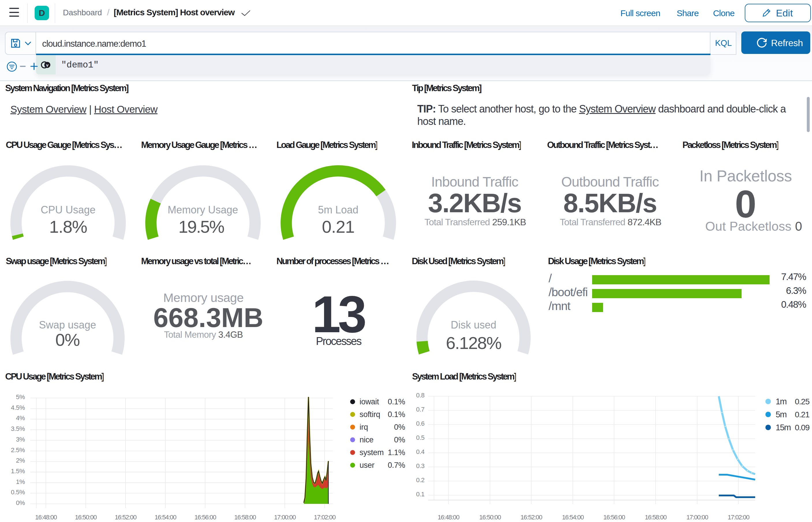 Image resolution: width=812 pixels, height=522 pixels. What do you see at coordinates (366, 440) in the screenshot?
I see `svg-text: nice` at bounding box center [366, 440].